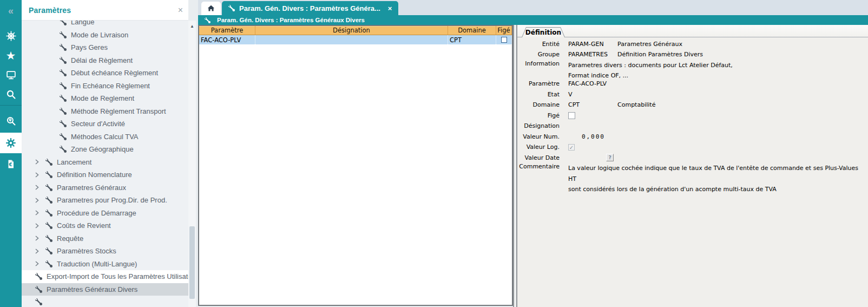  I want to click on sidebar-item: Requête, so click(105, 239).